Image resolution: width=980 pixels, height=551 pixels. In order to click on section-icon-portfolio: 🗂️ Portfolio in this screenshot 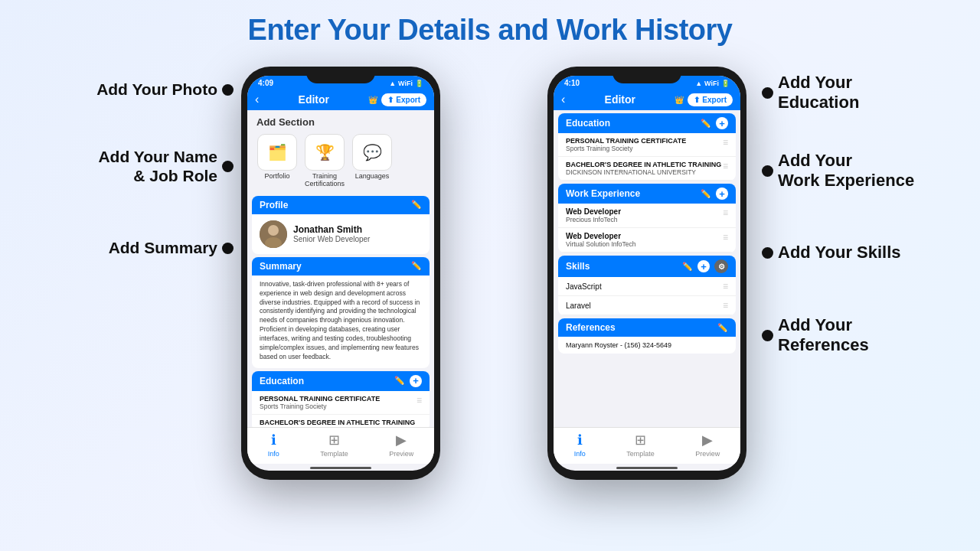, I will do `click(277, 161)`.